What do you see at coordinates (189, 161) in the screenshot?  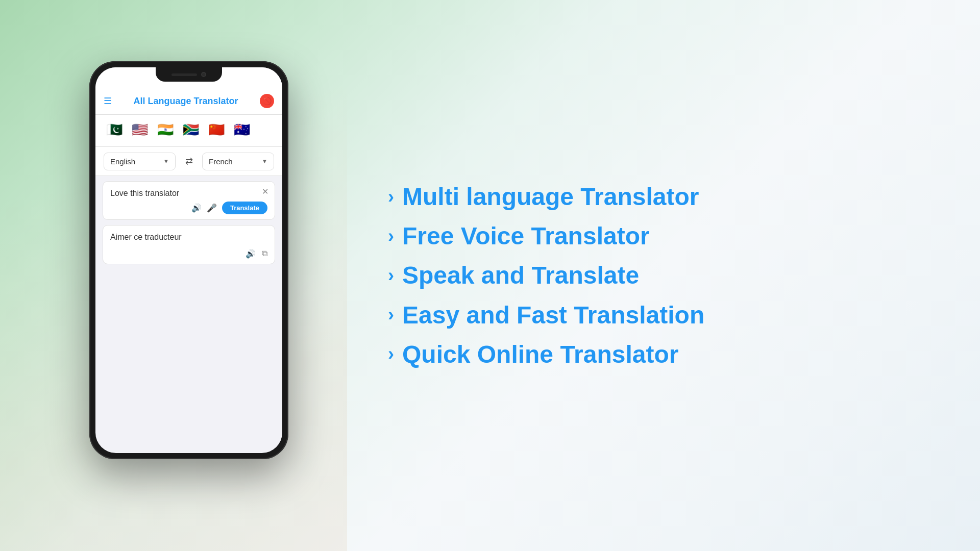 I see `swap-languages-button: ⇄` at bounding box center [189, 161].